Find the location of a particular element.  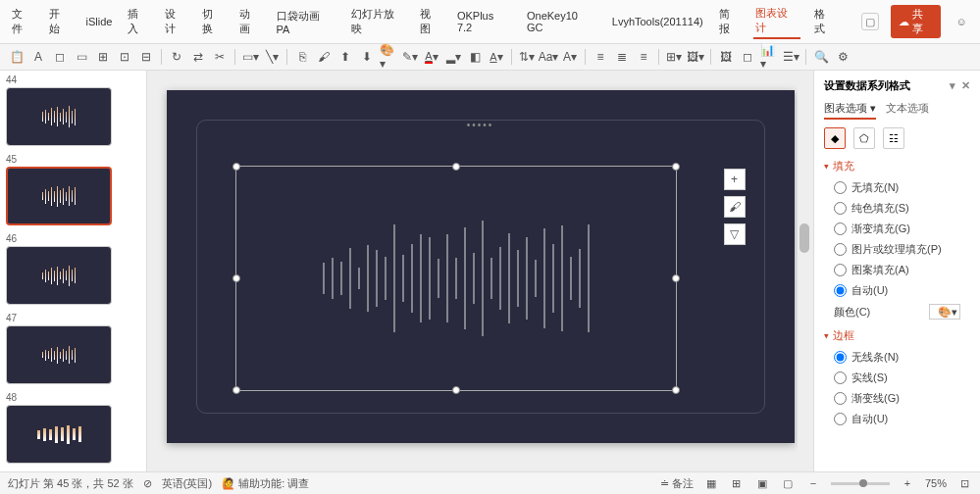

tool-pic-icon: 🖼▾ is located at coordinates (696, 57).